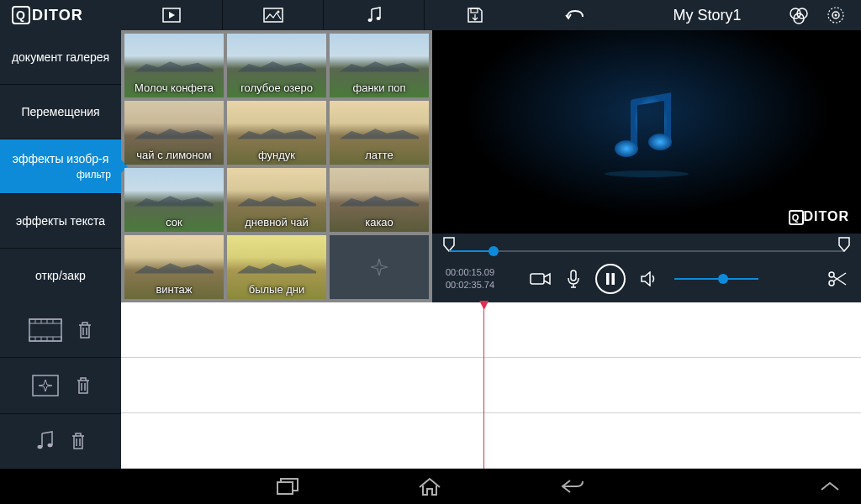  I want to click on recent-apps-icon, so click(288, 486).